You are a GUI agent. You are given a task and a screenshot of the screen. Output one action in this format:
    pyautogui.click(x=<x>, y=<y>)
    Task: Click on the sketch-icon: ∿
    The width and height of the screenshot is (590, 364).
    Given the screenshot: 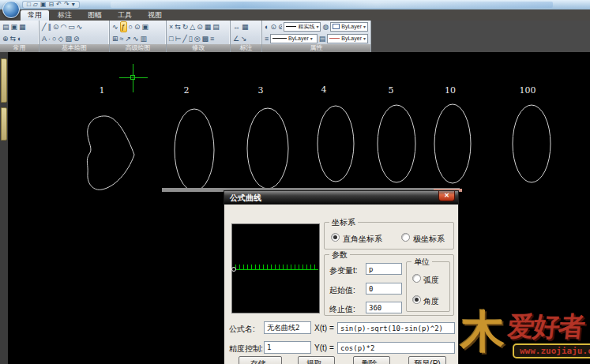 What is the action you would take?
    pyautogui.click(x=136, y=39)
    